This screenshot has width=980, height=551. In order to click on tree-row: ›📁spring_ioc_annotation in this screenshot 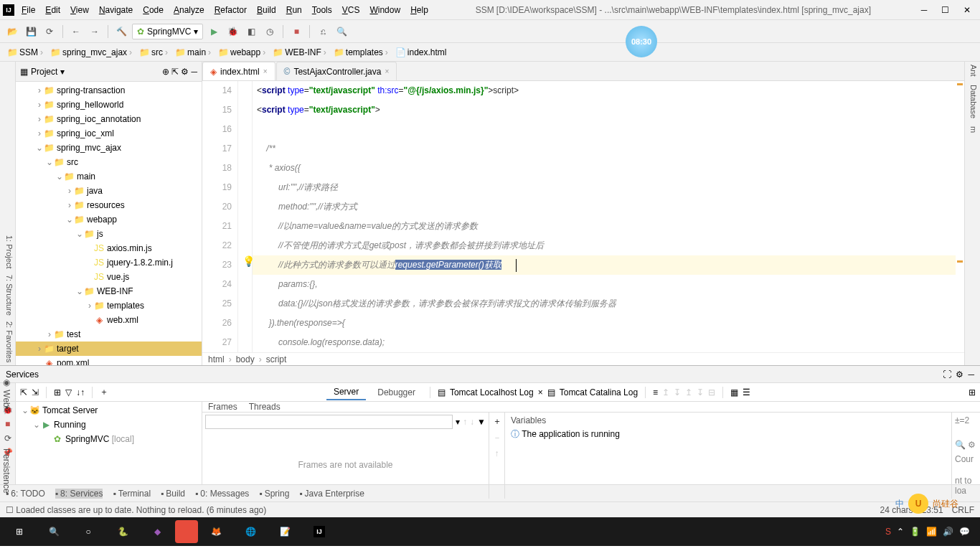, I will do `click(109, 119)`.